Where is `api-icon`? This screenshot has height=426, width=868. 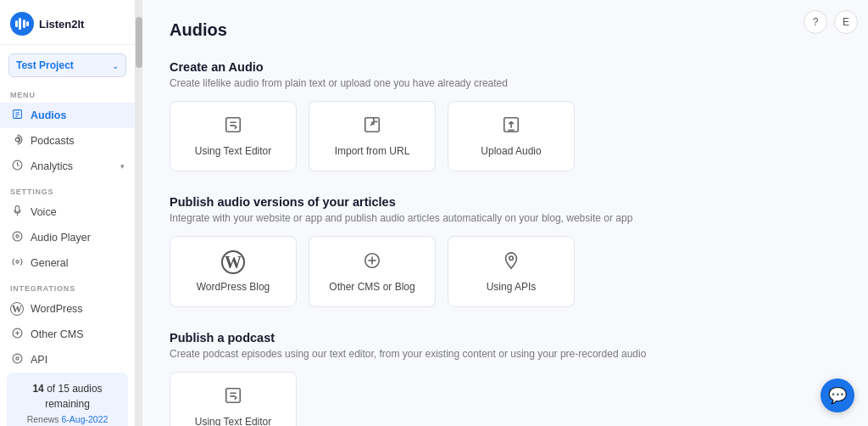
api-icon is located at coordinates (17, 360).